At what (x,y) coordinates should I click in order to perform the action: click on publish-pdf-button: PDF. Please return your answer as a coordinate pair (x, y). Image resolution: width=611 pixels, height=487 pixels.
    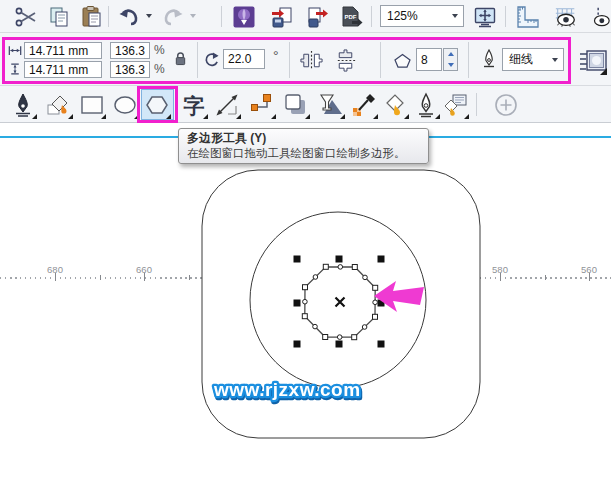
    Looking at the image, I should click on (351, 17).